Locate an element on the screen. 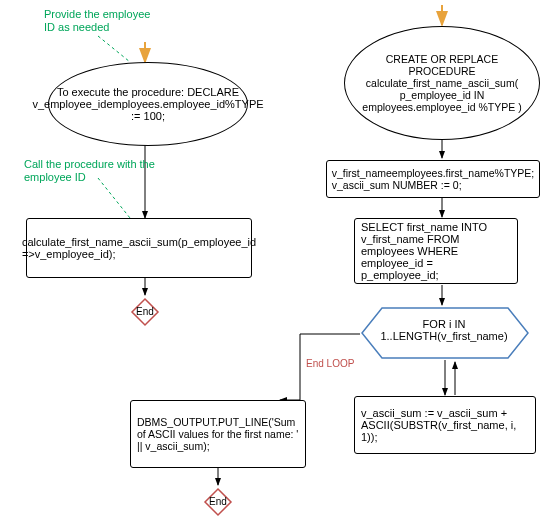  procedure-node: CREATE OR REPLACE PROCEDURE calculate_fi… is located at coordinates (442, 83).